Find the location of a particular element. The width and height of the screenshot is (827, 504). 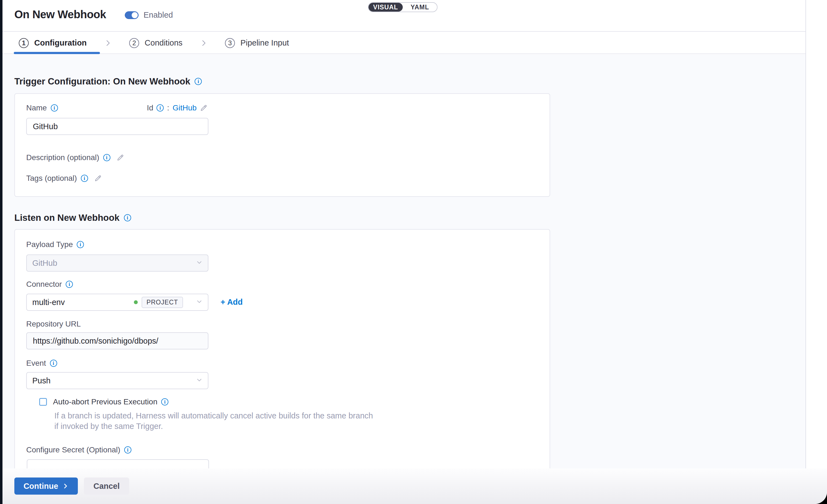

payload-type-select: GitHub is located at coordinates (117, 263).